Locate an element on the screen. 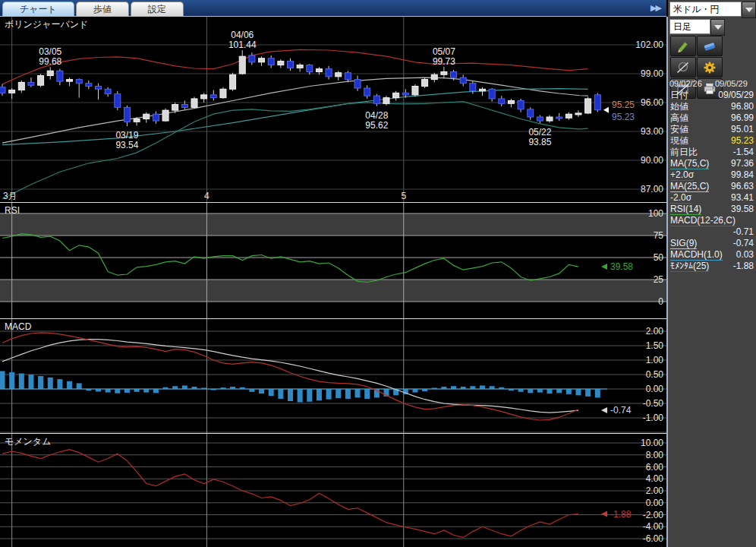  quote-row-label: -2.0σ is located at coordinates (681, 198).